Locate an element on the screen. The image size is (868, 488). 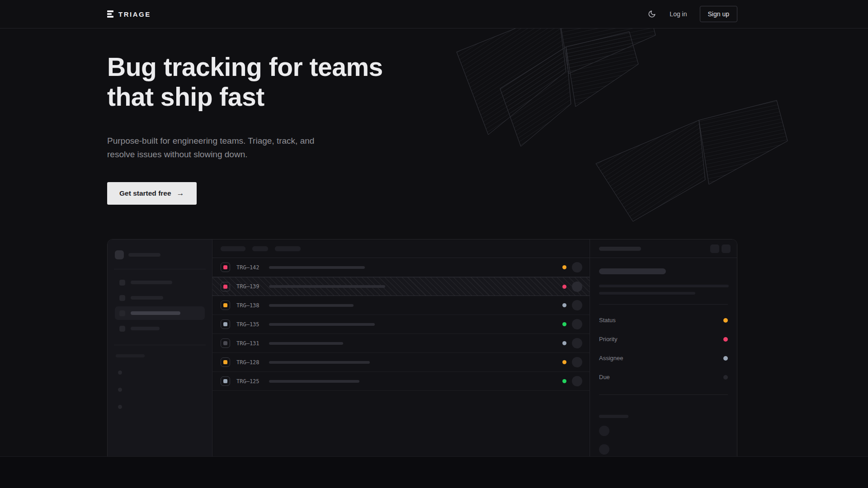
property-label: Status is located at coordinates (608, 320).